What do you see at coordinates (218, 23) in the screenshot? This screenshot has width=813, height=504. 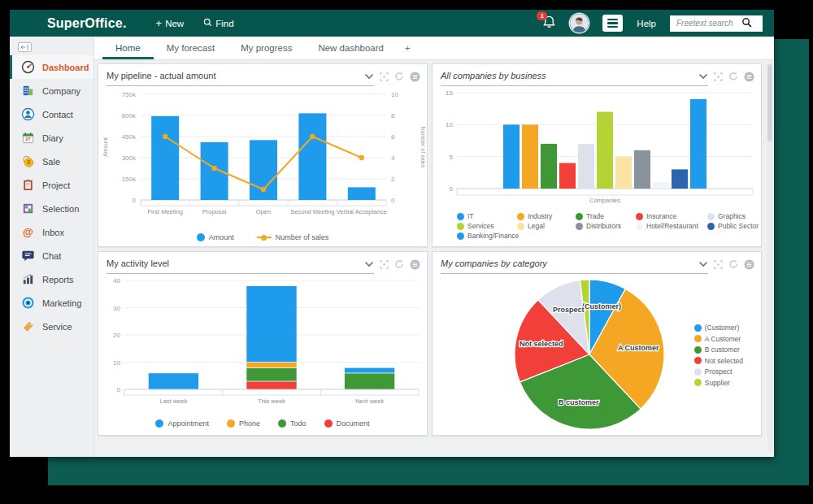 I see `find-button: Find` at bounding box center [218, 23].